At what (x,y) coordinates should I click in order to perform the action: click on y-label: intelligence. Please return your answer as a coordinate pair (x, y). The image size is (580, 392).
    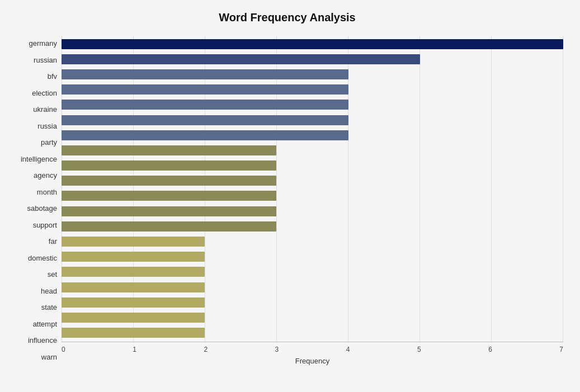
    Looking at the image, I should click on (39, 159).